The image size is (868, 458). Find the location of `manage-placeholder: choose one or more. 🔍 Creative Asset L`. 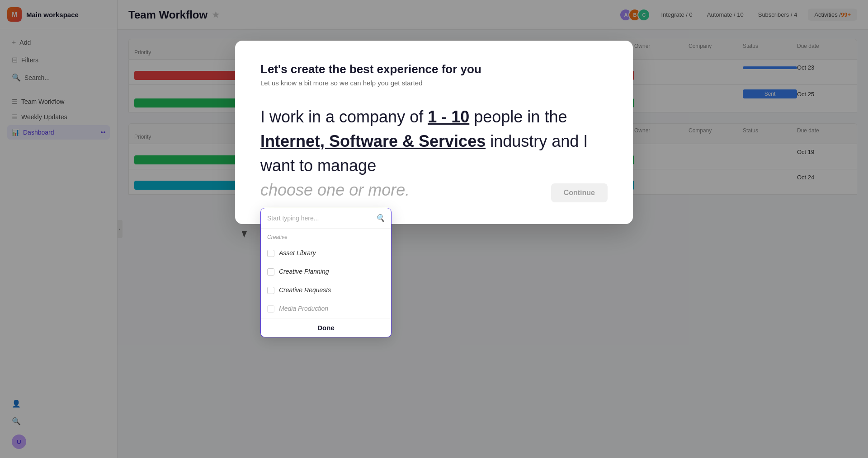

manage-placeholder: choose one or more. 🔍 Creative Asset L is located at coordinates (335, 190).